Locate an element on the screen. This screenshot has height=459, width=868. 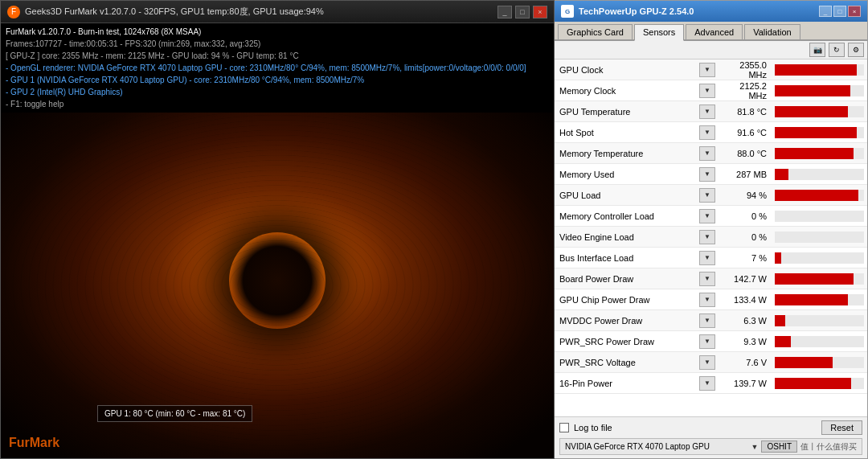
furmark-temp-overlay: GPU 1: 80 °C (min: 60 °C - max: 81 °C) is located at coordinates (175, 413).